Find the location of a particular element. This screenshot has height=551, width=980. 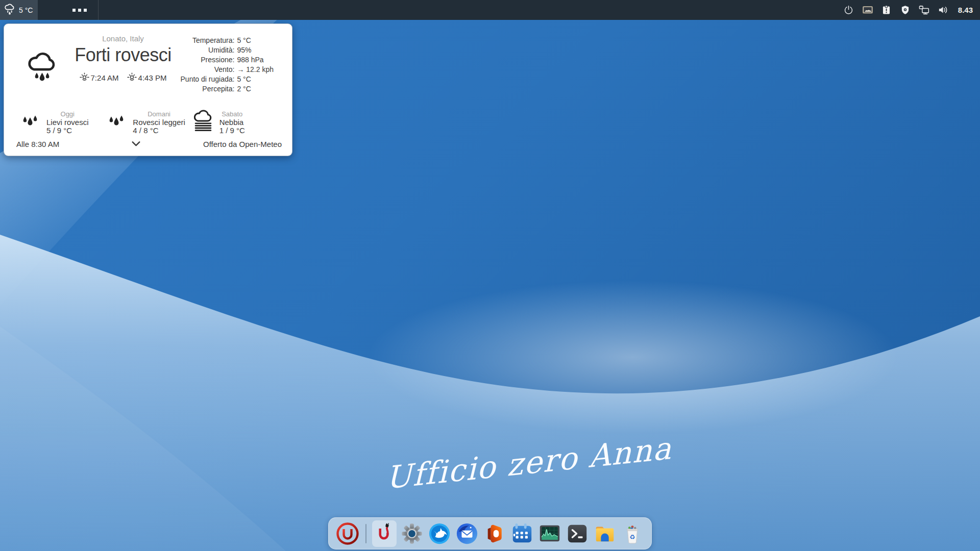

detail-label: Vento: is located at coordinates (208, 69).